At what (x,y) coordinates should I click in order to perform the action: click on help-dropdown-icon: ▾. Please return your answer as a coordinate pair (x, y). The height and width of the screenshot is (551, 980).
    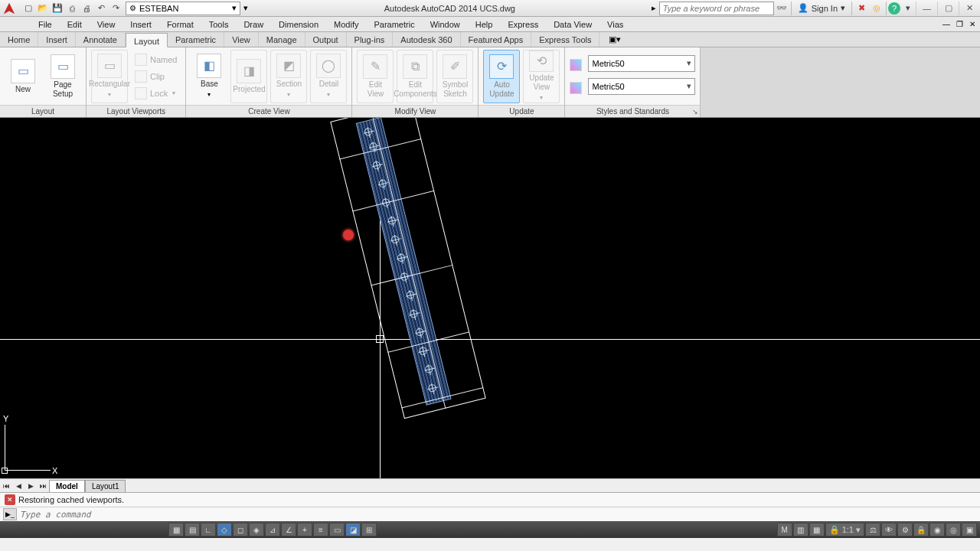
    Looking at the image, I should click on (908, 8).